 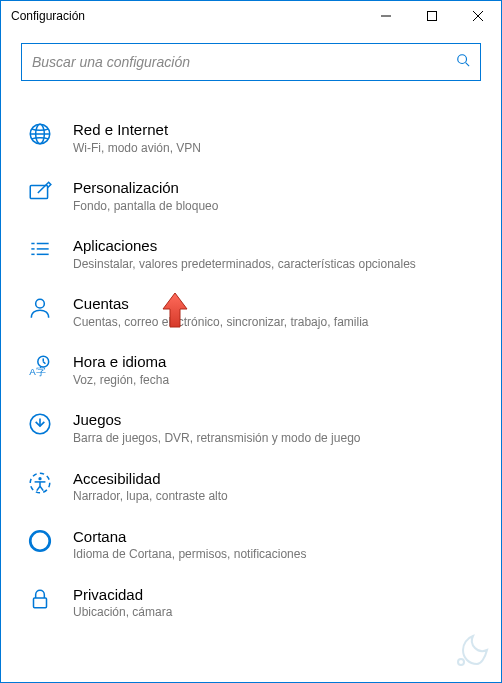 I want to click on settings-item-desc: Fondo, pantalla de bloqueo, so click(x=277, y=207).